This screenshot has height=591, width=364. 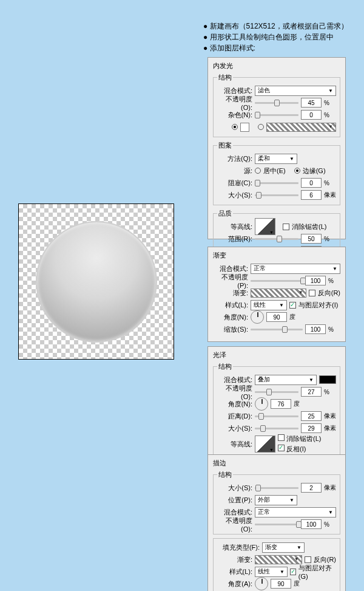 What do you see at coordinates (277, 294) in the screenshot?
I see `panel-gradient: 渐变 混合模式: 正常 不透明度(P): % 渐变: 反向(R) 样式(L): …` at bounding box center [277, 294].